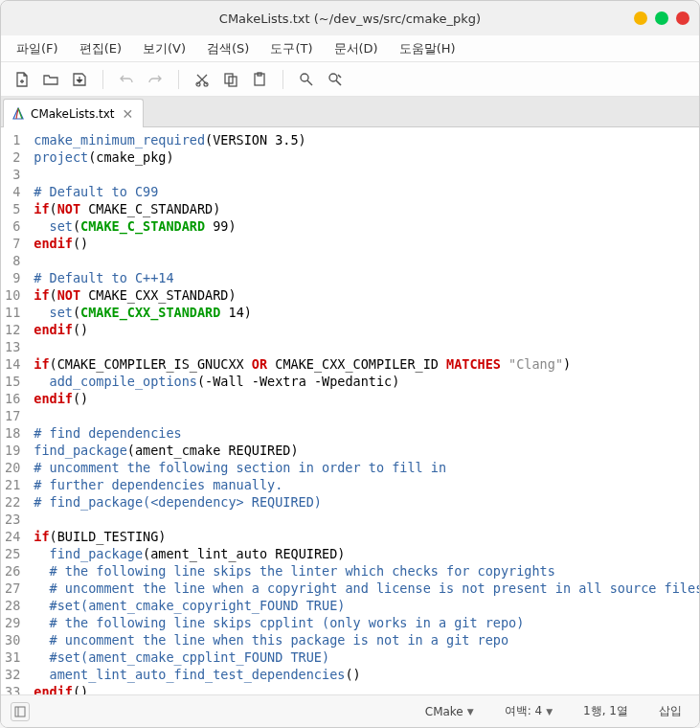 The height and width of the screenshot is (728, 700). Describe the element at coordinates (73, 113) in the screenshot. I see `file-tab: CMakeLists.txt ✕` at that location.